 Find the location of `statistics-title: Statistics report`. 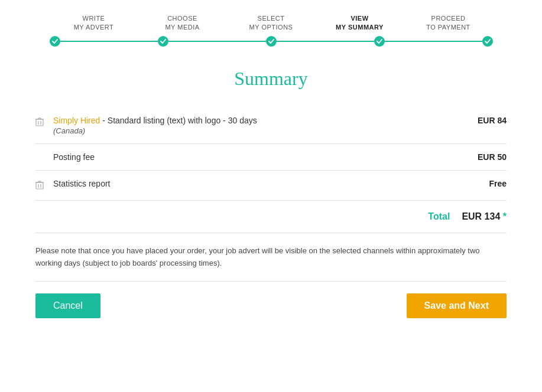

statistics-title: Statistics report is located at coordinates (265, 184).